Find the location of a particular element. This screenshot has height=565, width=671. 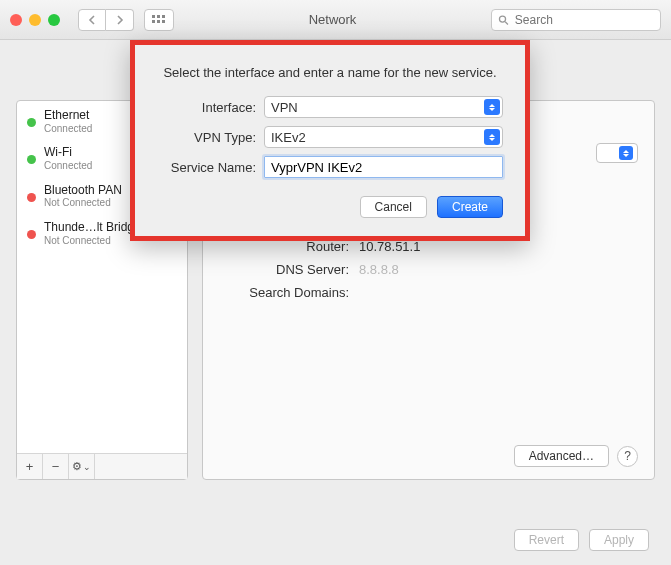

configure-popup is located at coordinates (617, 153).